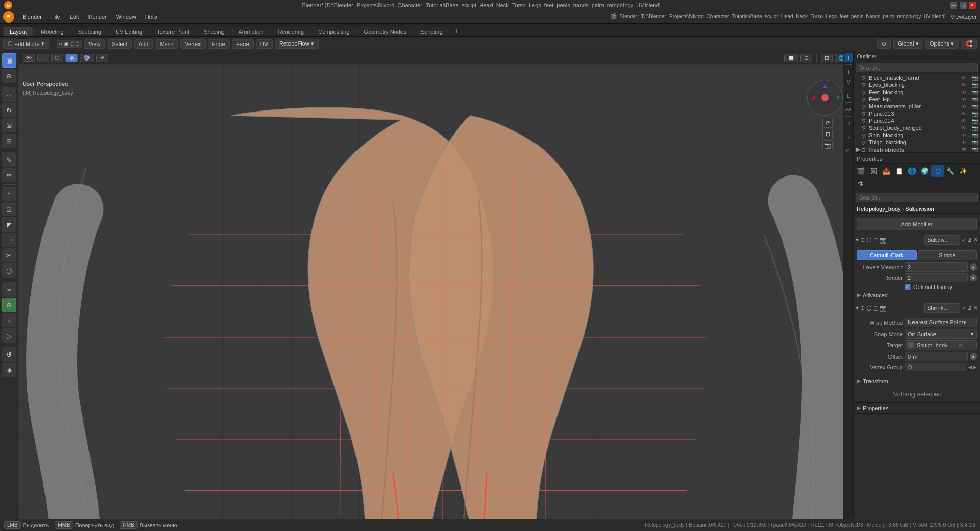 Image resolution: width=980 pixels, height=531 pixels. I want to click on annotate-tool: ✎, so click(9, 160).